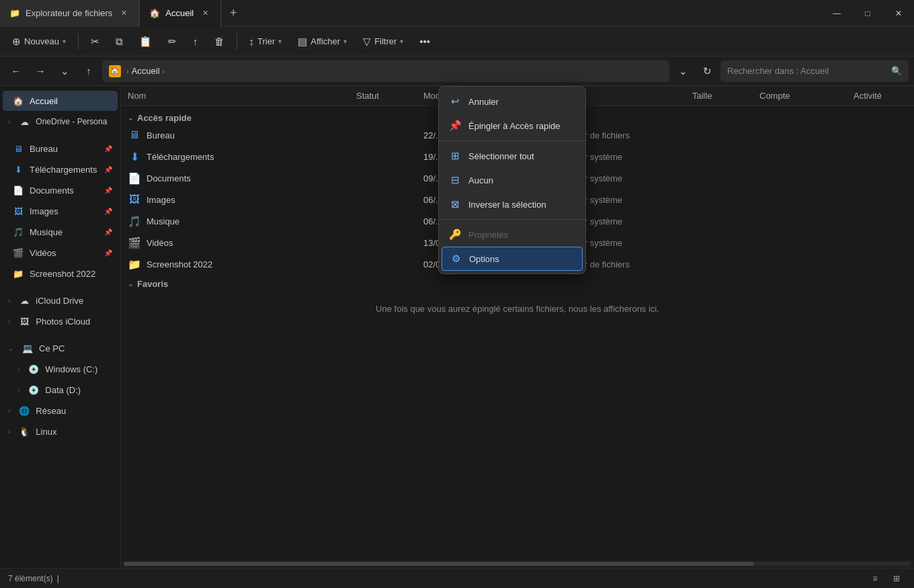  I want to click on breadcrumb-accueil: Accueil, so click(146, 71).